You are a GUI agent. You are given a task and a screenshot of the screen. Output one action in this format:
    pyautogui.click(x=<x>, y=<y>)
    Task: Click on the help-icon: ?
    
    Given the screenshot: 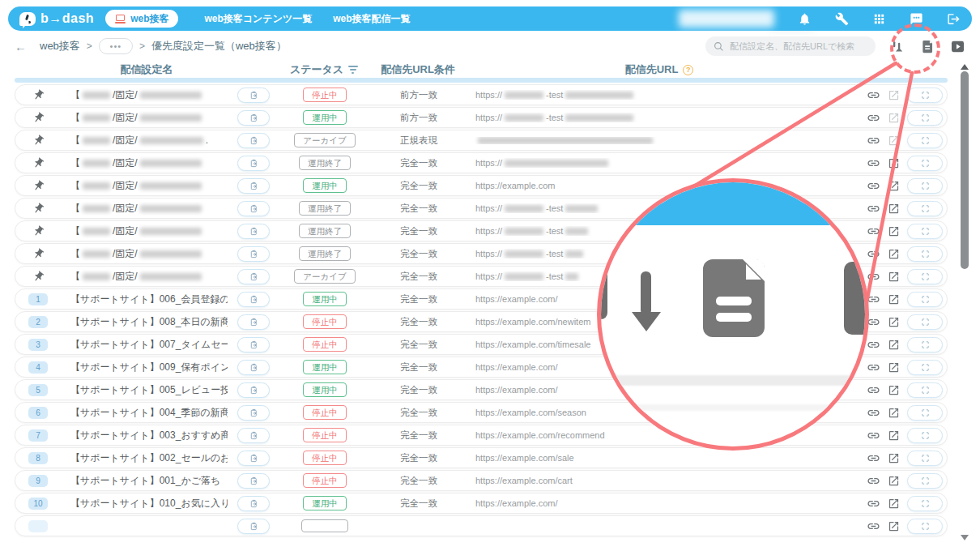 What is the action you would take?
    pyautogui.click(x=688, y=70)
    